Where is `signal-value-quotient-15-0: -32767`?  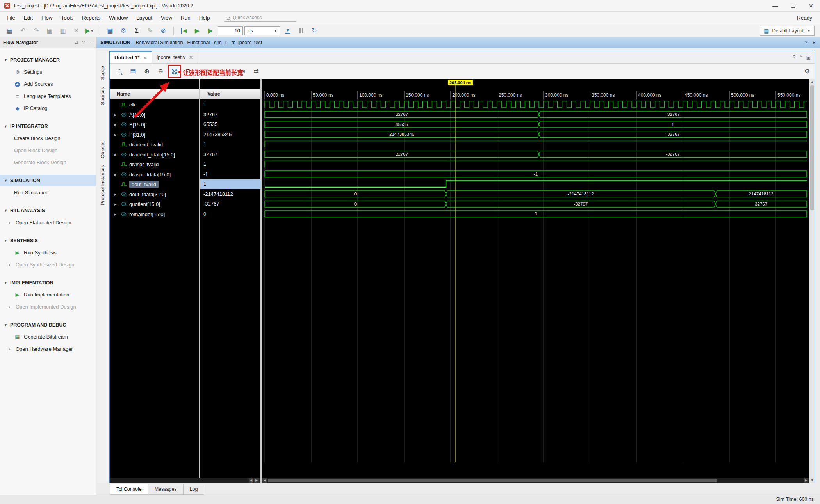
signal-value-quotient-15-0: -32767 is located at coordinates (230, 204).